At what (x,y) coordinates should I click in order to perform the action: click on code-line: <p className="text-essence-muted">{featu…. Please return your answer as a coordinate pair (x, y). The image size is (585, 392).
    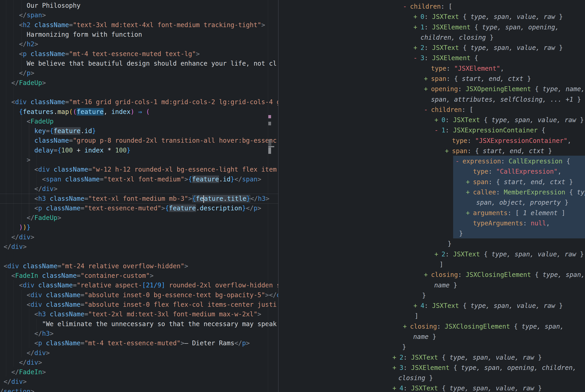
    Looking at the image, I should click on (139, 208).